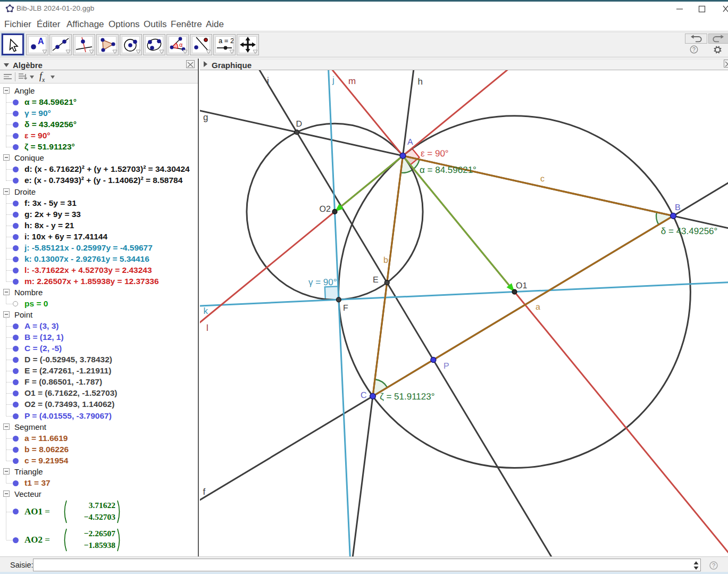 The image size is (728, 574). Describe the element at coordinates (346, 309) in the screenshot. I see `svg-text: F` at that location.